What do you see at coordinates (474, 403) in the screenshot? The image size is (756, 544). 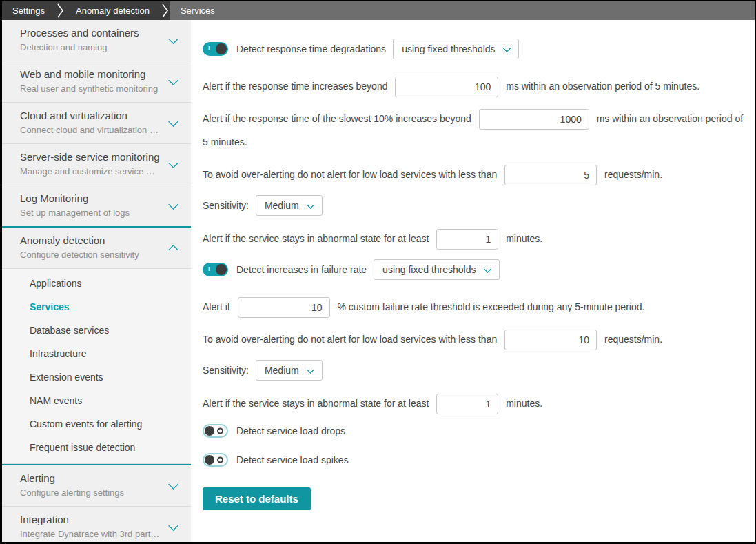 I see `fr-abnormal-state-row: Alert if the service stays in abnormal s…` at bounding box center [474, 403].